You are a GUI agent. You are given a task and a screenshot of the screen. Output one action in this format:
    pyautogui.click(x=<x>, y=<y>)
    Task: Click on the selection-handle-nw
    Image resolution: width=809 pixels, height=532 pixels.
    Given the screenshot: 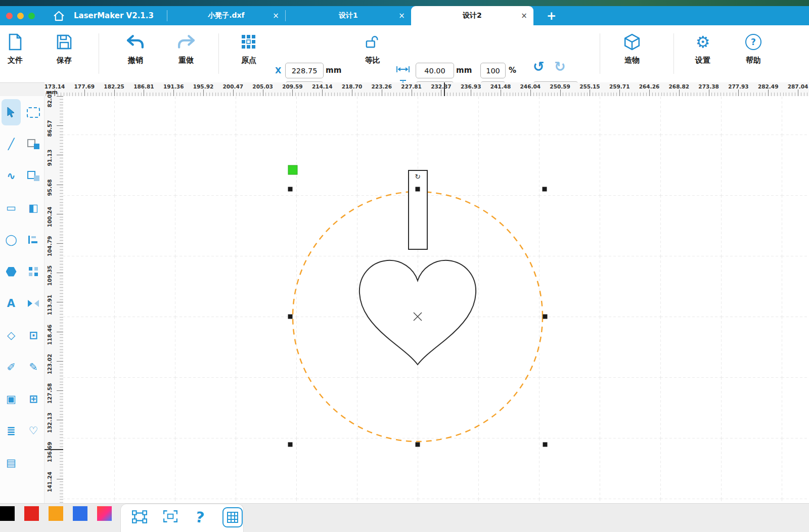 What is the action you would take?
    pyautogui.click(x=290, y=189)
    